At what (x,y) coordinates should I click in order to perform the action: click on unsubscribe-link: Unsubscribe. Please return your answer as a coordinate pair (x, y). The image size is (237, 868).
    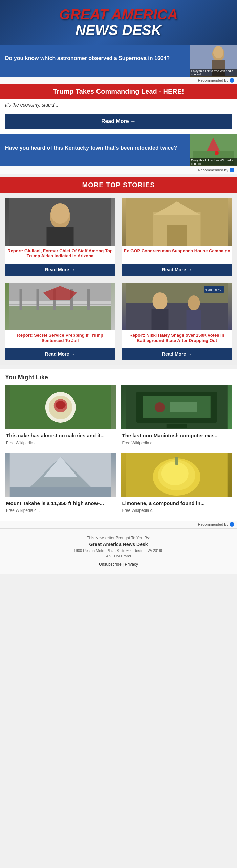
    Looking at the image, I should click on (110, 564).